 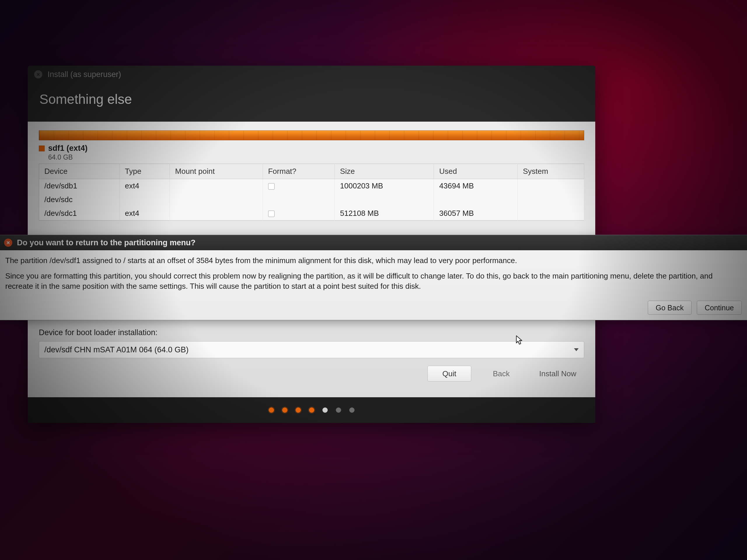 I want to click on table-row: /dev/sdc, so click(x=312, y=200).